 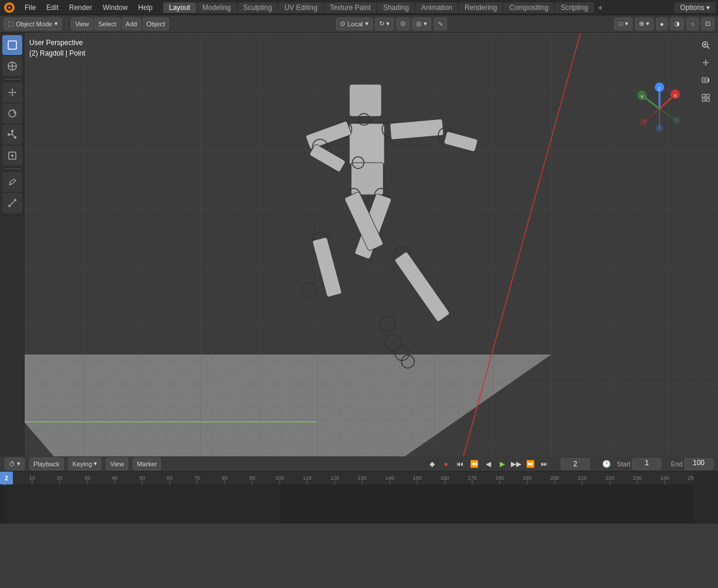 What do you see at coordinates (502, 464) in the screenshot?
I see `play-btn: ▶` at bounding box center [502, 464].